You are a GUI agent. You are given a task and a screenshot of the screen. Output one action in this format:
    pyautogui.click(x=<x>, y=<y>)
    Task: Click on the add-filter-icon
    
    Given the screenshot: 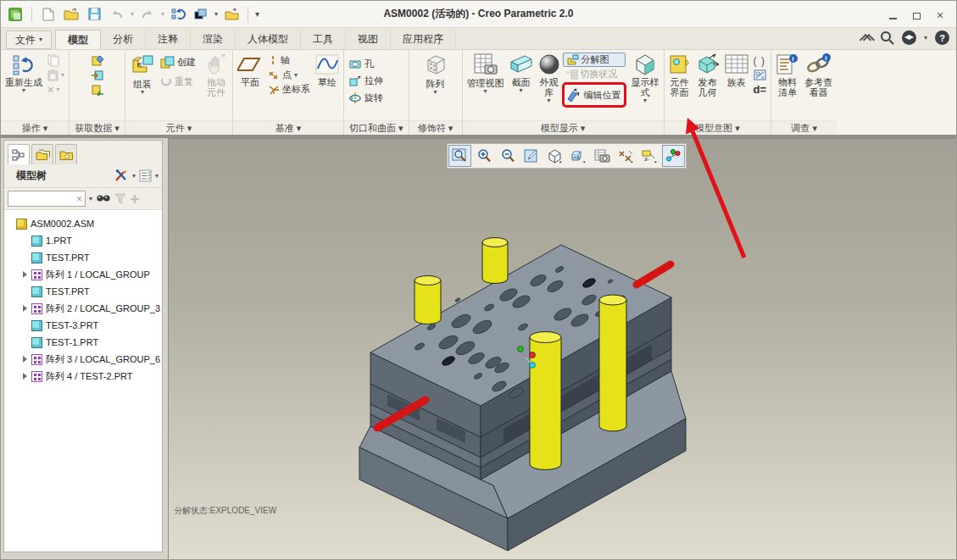 What is the action you would take?
    pyautogui.click(x=135, y=199)
    